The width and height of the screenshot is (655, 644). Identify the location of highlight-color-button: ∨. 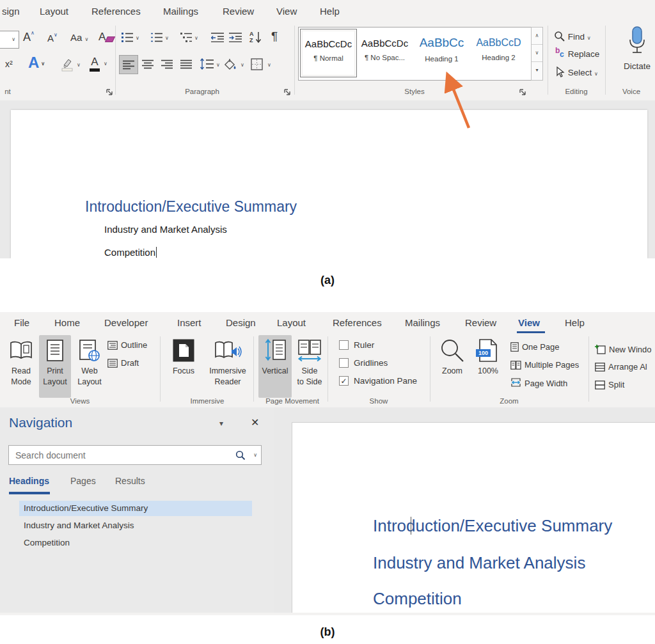
(67, 65).